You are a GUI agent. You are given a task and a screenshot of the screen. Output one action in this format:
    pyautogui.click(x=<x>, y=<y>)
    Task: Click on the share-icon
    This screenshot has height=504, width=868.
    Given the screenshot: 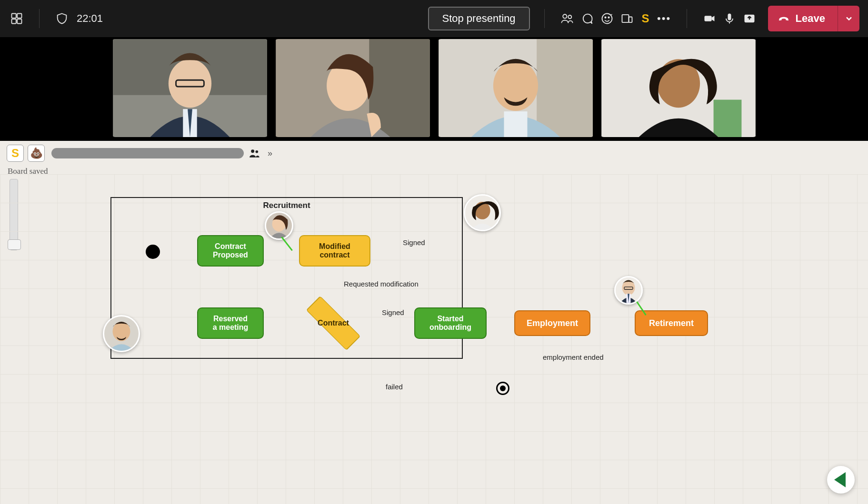 What is the action you would take?
    pyautogui.click(x=749, y=19)
    